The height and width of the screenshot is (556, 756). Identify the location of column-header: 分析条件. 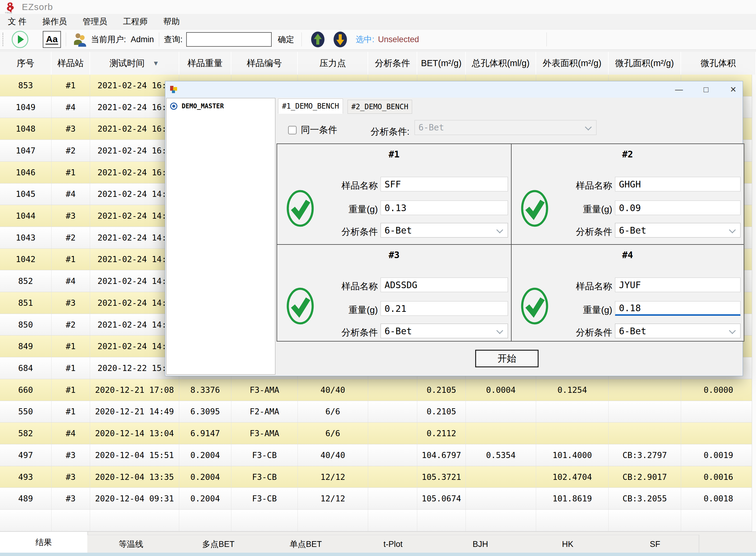
(393, 63).